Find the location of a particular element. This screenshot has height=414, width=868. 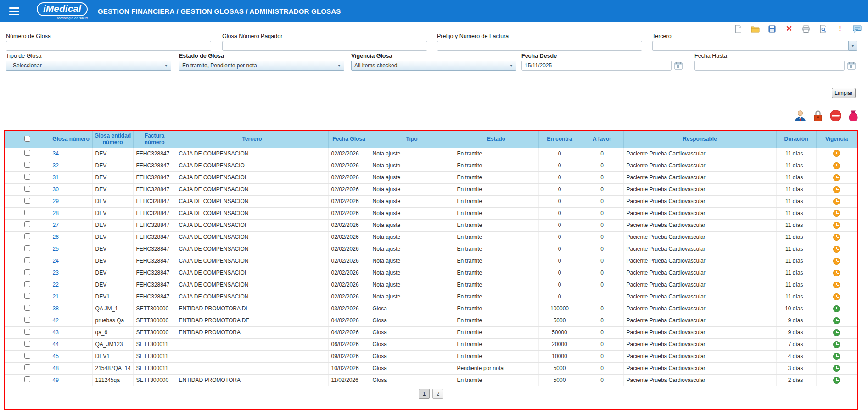

glosa-number-link: 25 is located at coordinates (56, 249).